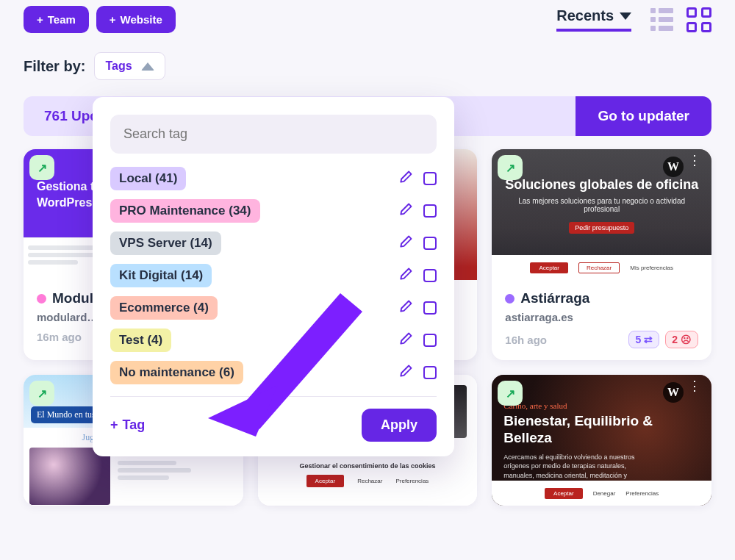  I want to click on add-team-button: + Team, so click(56, 19).